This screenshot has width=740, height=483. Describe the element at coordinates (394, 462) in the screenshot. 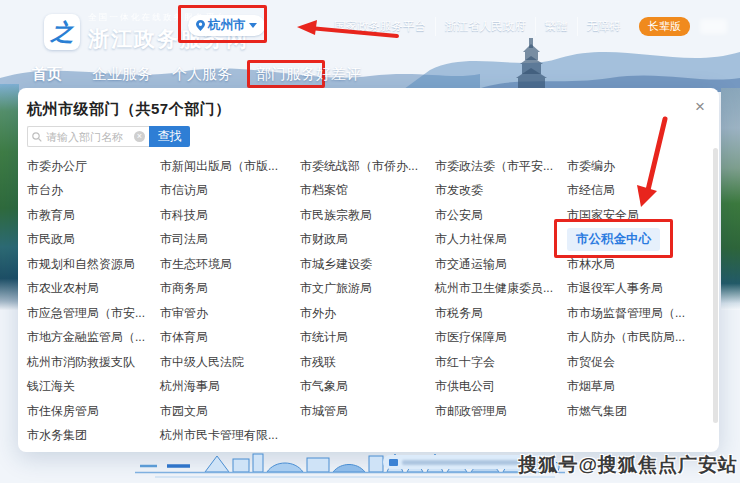

I see `footer-mini-icon` at that location.